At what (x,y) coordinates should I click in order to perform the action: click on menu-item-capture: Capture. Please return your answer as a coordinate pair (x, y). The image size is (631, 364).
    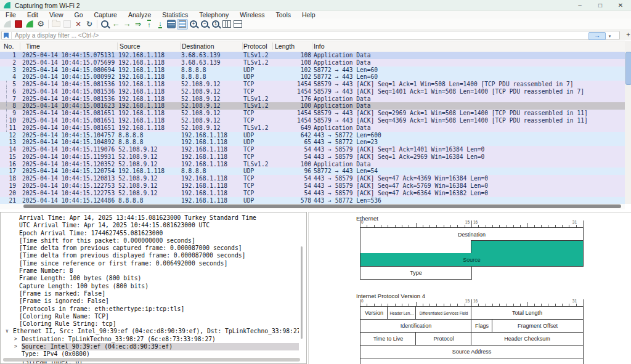
    Looking at the image, I should click on (106, 15).